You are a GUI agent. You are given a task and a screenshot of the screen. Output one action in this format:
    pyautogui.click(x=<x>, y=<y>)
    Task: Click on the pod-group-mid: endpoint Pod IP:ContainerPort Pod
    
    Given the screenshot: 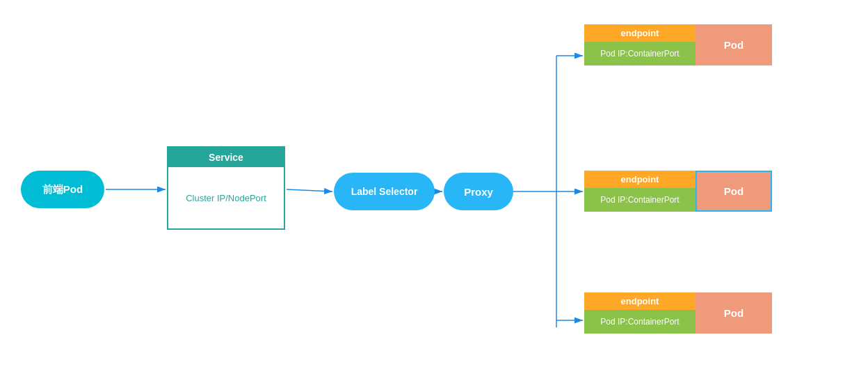 What is the action you would take?
    pyautogui.click(x=678, y=191)
    